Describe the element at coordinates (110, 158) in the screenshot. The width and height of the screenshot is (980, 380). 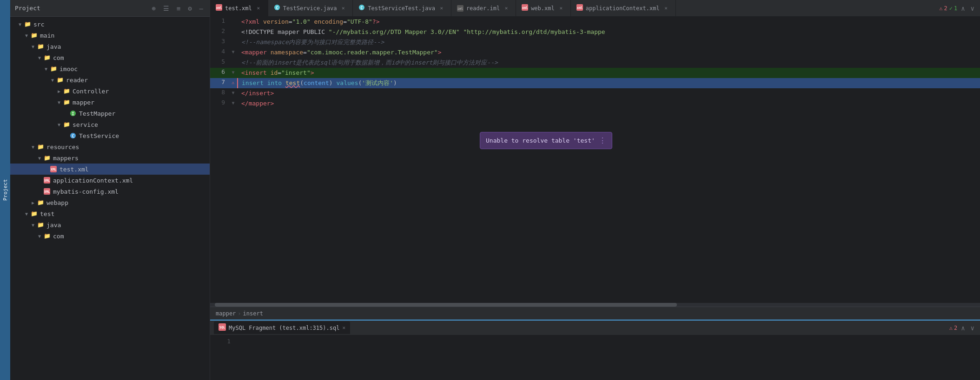
I see `tree-item-mappers: ▼ 📁 mappers` at that location.